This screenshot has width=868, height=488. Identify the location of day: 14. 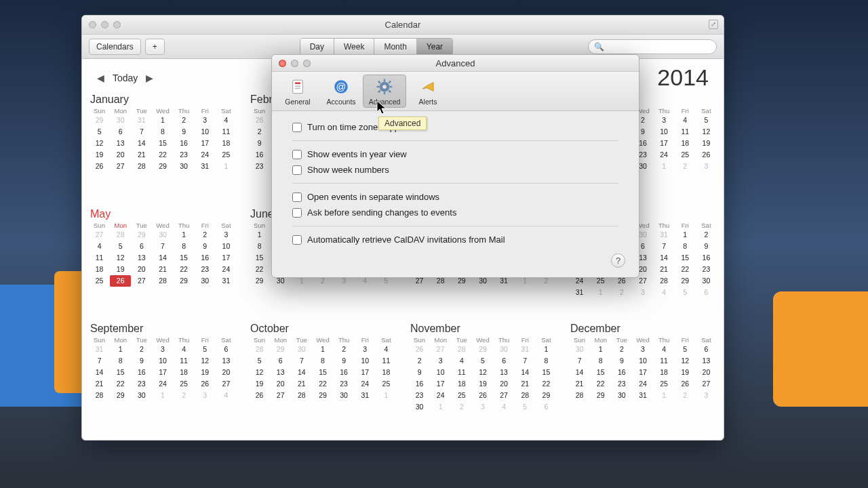
(141, 144).